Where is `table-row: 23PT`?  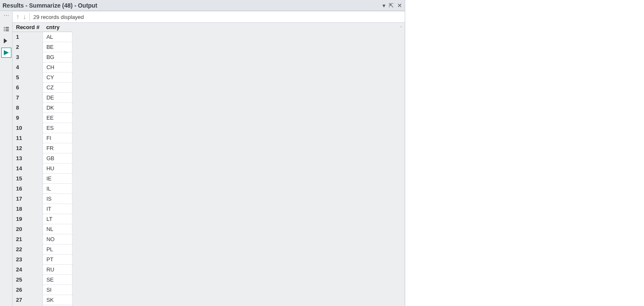
table-row: 23PT is located at coordinates (43, 260).